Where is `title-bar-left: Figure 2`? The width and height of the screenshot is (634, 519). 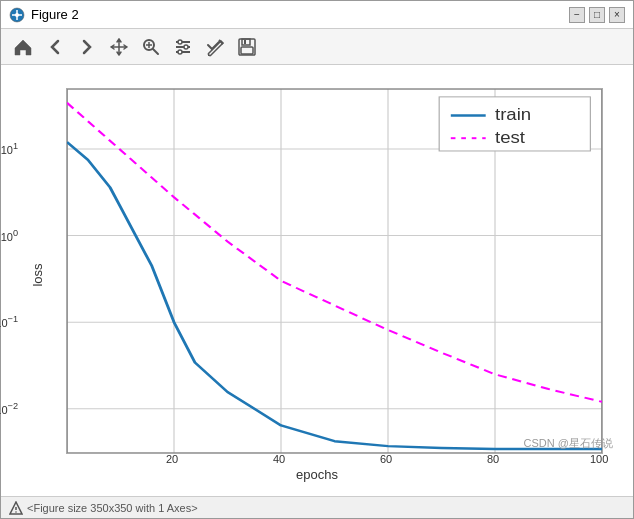 title-bar-left: Figure 2 is located at coordinates (44, 15).